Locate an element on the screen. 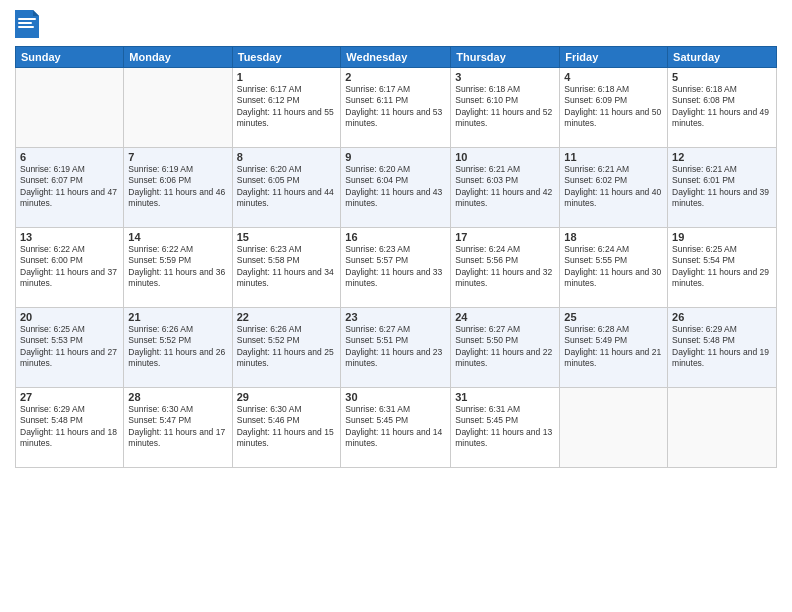 The width and height of the screenshot is (792, 612). day-number: 17 is located at coordinates (505, 237).